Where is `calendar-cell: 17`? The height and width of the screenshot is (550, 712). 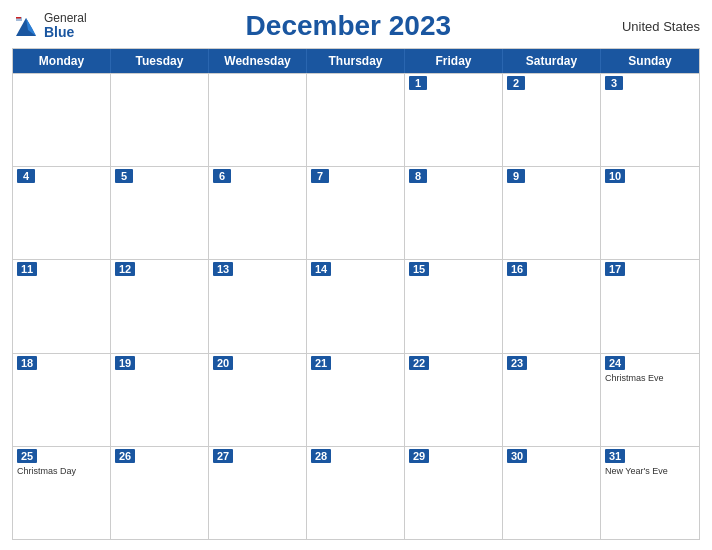 calendar-cell: 17 is located at coordinates (650, 306).